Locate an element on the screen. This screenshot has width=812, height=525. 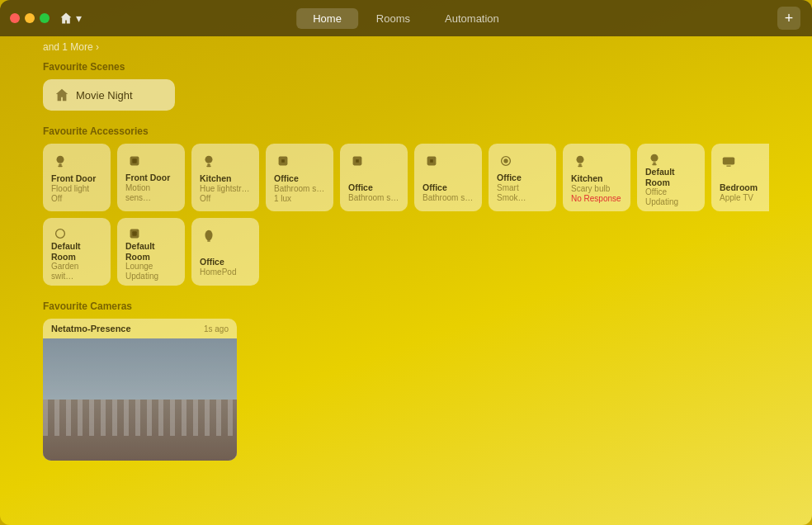
accessory-location: Garden swit… is located at coordinates (77, 272).